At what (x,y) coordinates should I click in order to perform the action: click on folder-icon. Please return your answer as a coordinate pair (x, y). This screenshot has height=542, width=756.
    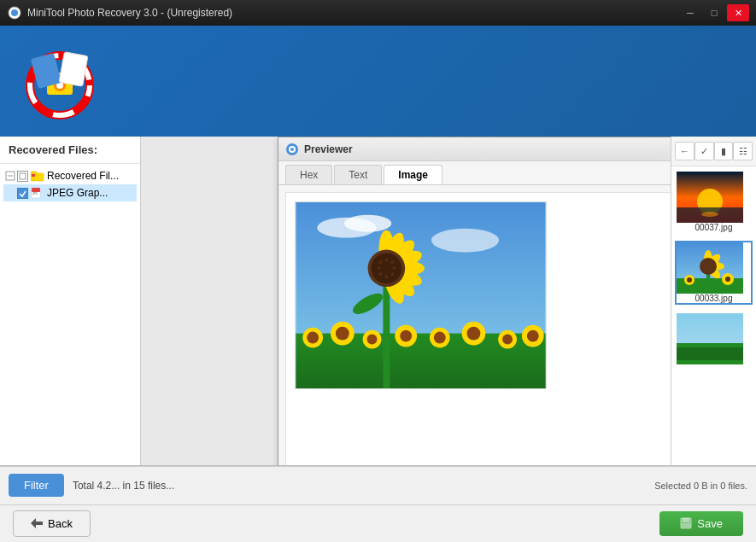
    Looking at the image, I should click on (38, 176).